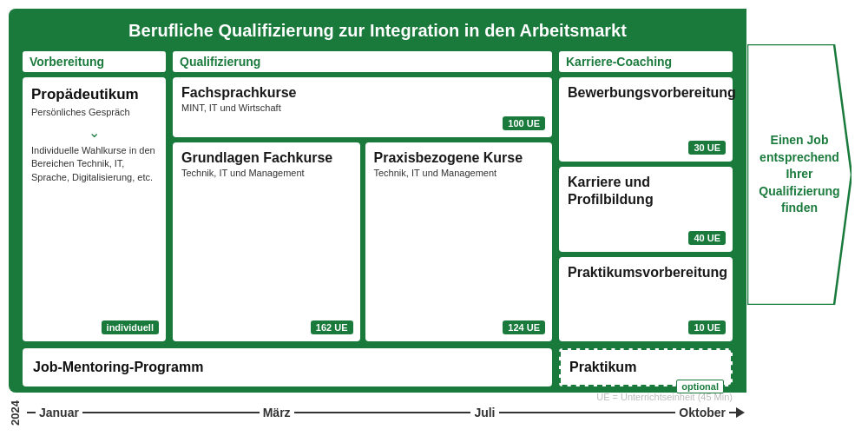  What do you see at coordinates (646, 367) in the screenshot?
I see `praktikum-box: Praktikum optional` at bounding box center [646, 367].